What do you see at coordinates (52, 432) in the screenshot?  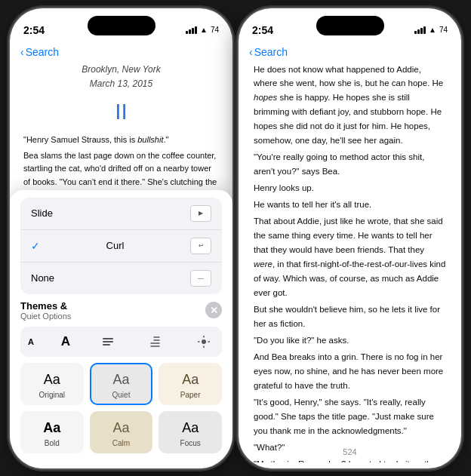 I see `theme-bold: Aa Bold` at bounding box center [52, 432].